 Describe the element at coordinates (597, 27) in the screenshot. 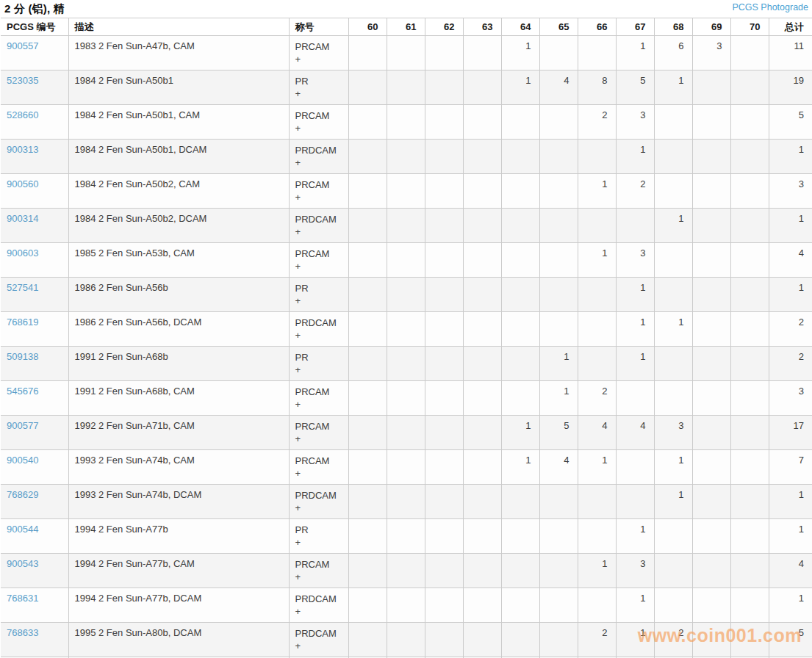

I see `grade-column-header-66: 66` at that location.